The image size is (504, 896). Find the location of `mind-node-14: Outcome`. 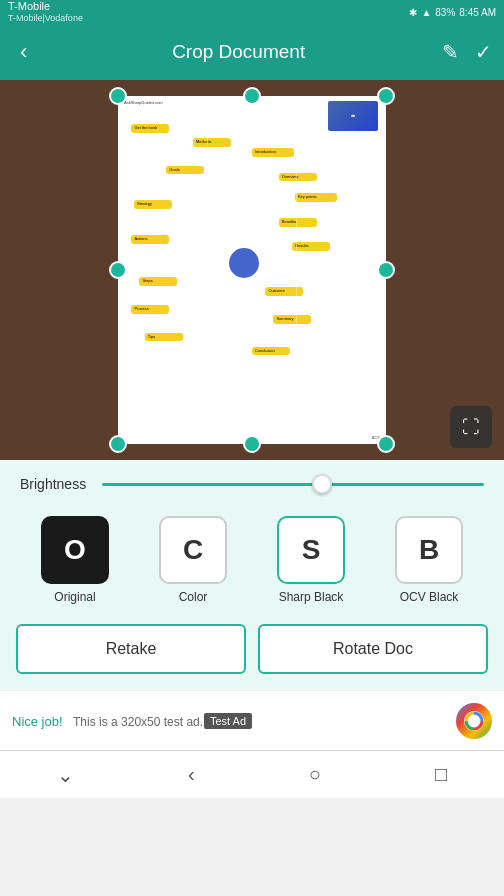

mind-node-14: Outcome is located at coordinates (284, 292).